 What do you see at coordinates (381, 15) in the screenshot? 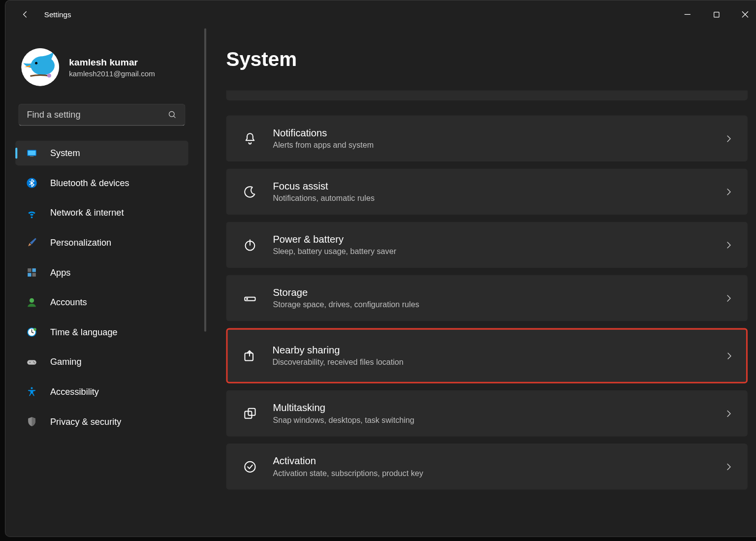
I see `titlebar: Settings` at bounding box center [381, 15].